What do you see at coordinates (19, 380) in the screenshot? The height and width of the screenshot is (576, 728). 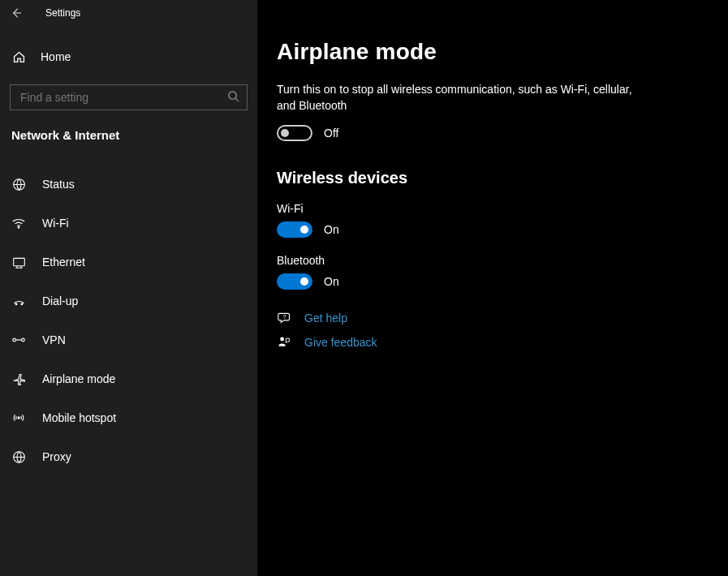 I see `airplane-icon` at bounding box center [19, 380].